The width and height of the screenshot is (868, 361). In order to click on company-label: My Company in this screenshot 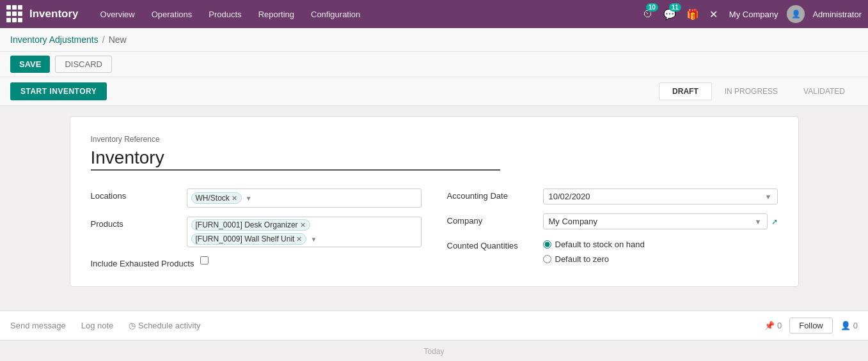, I will do `click(754, 14)`.